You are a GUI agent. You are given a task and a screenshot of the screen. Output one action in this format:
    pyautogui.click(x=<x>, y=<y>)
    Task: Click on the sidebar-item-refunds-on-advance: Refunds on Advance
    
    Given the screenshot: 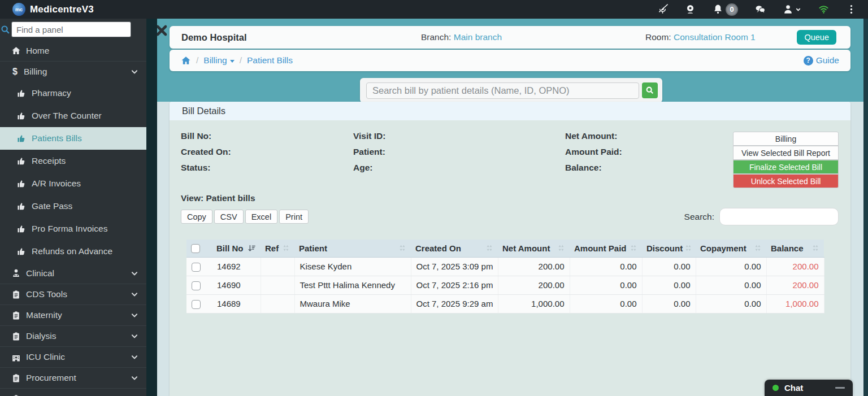 What is the action you would take?
    pyautogui.click(x=73, y=251)
    